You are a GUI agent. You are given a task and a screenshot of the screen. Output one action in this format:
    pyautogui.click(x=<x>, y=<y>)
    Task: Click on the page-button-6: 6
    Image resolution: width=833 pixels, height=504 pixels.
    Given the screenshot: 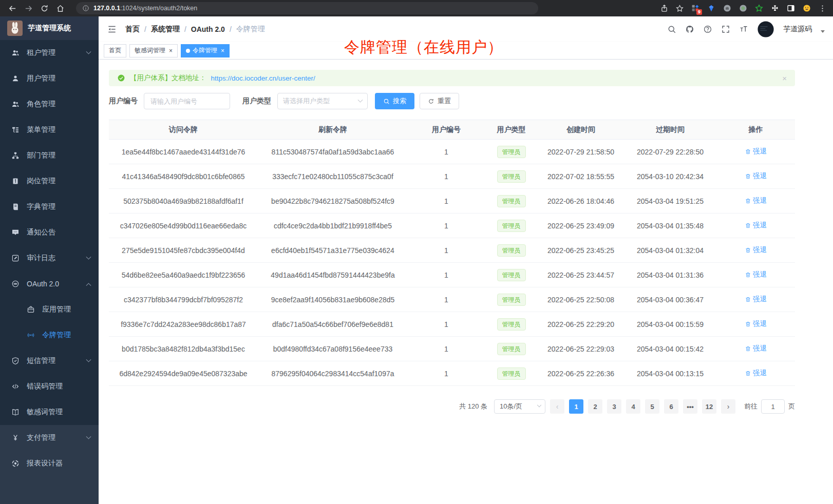 What is the action you would take?
    pyautogui.click(x=671, y=406)
    